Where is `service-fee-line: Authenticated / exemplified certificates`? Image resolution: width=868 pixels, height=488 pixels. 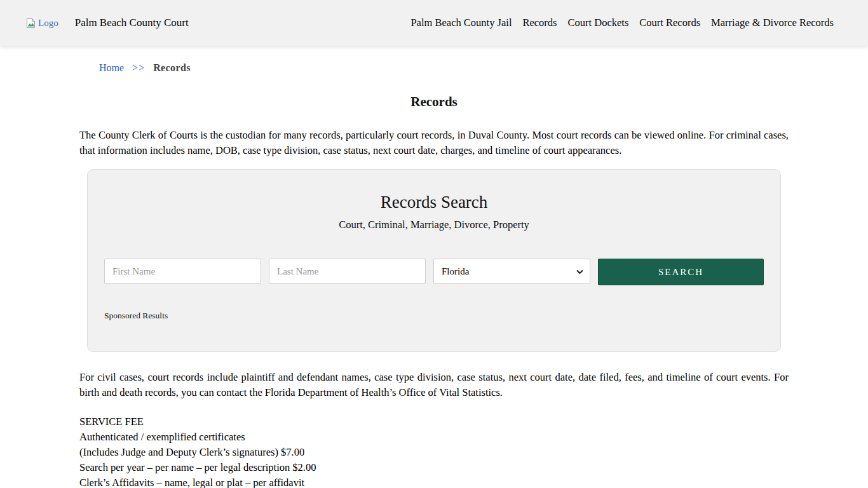
service-fee-line: Authenticated / exemplified certificates is located at coordinates (434, 437).